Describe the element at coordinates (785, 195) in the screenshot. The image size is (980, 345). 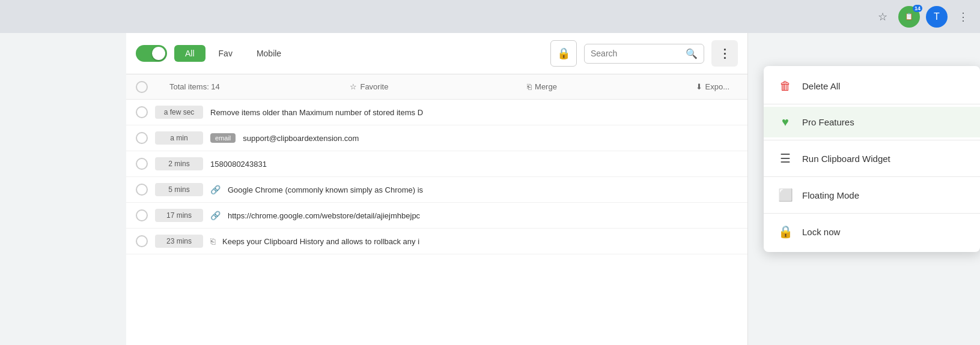
I see `floating-icon: ⬜` at that location.